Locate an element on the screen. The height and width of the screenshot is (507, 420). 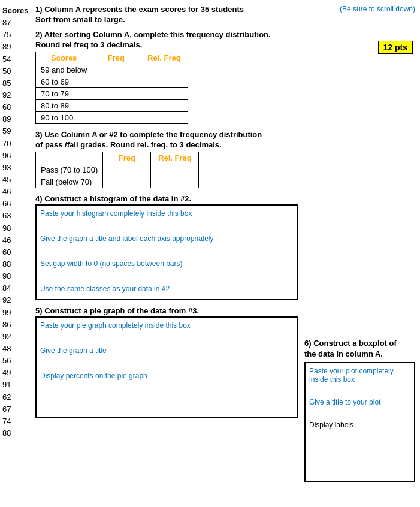
score-value: 96 is located at coordinates (18, 156).